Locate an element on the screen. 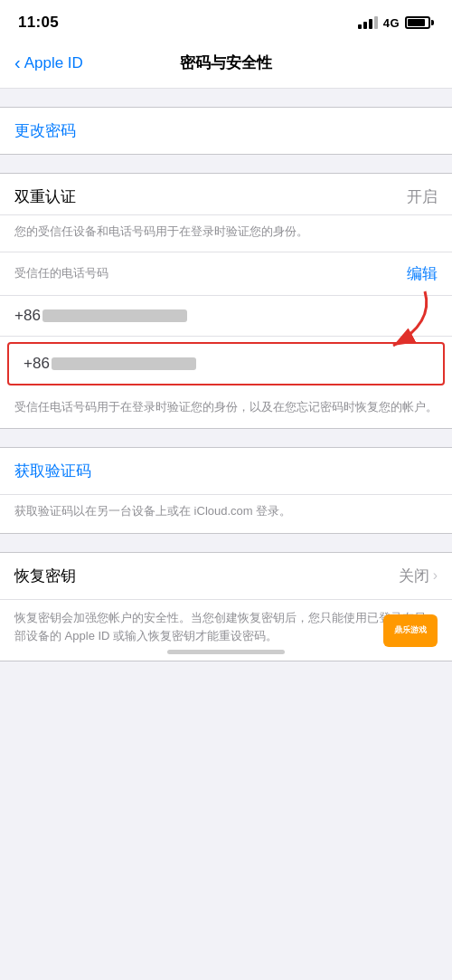 Image resolution: width=452 pixels, height=980 pixels. nav-bar: ‹ Apple ID 密码与安全性 is located at coordinates (226, 64).